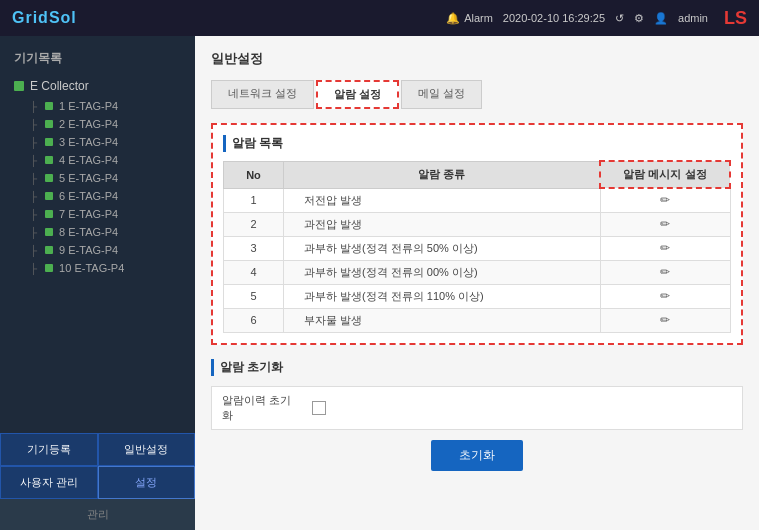 The width and height of the screenshot is (759, 530). I want to click on col-alarm-msg: 알람 메시지 설정, so click(665, 174).